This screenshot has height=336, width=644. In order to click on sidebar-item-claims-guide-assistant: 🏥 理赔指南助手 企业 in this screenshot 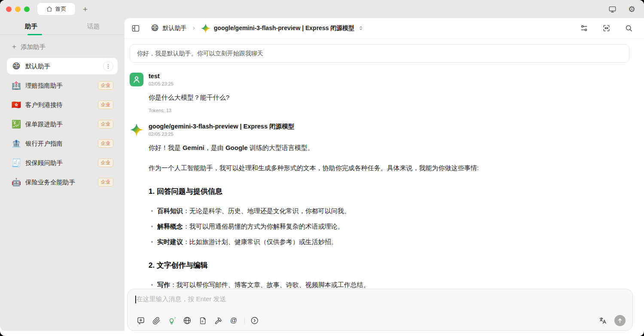, I will do `click(62, 86)`.